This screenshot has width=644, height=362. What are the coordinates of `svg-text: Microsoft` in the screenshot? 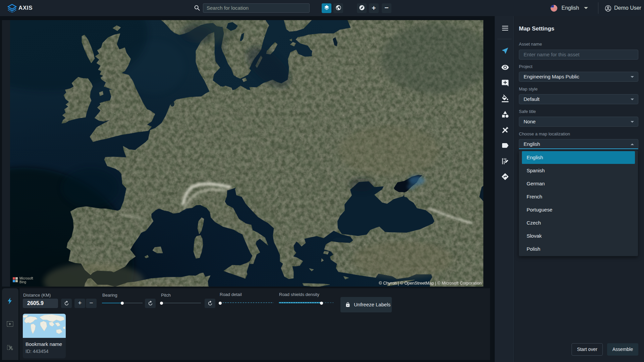 It's located at (26, 278).